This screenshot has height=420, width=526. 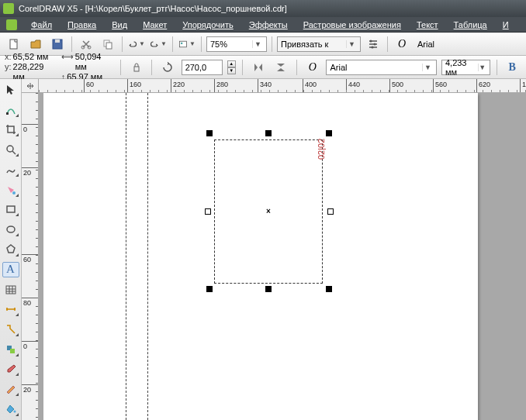 What do you see at coordinates (11, 349) in the screenshot?
I see `interactive-tool` at bounding box center [11, 349].